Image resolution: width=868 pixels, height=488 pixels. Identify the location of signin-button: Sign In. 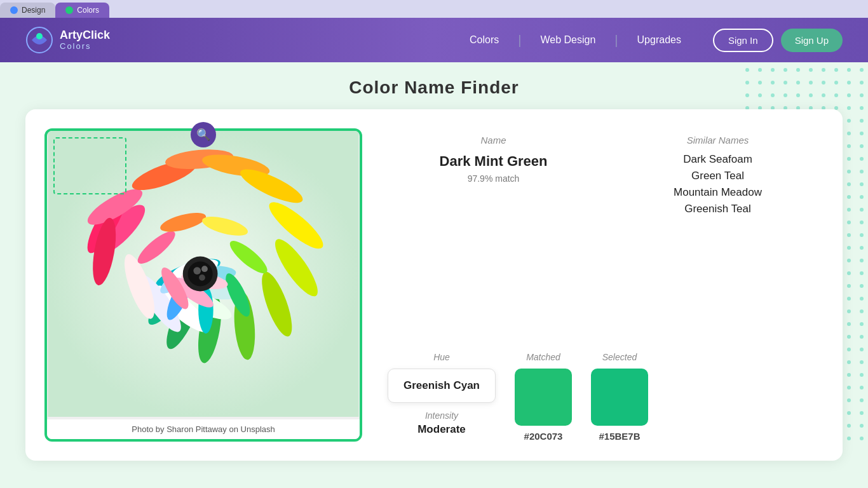
(743, 41).